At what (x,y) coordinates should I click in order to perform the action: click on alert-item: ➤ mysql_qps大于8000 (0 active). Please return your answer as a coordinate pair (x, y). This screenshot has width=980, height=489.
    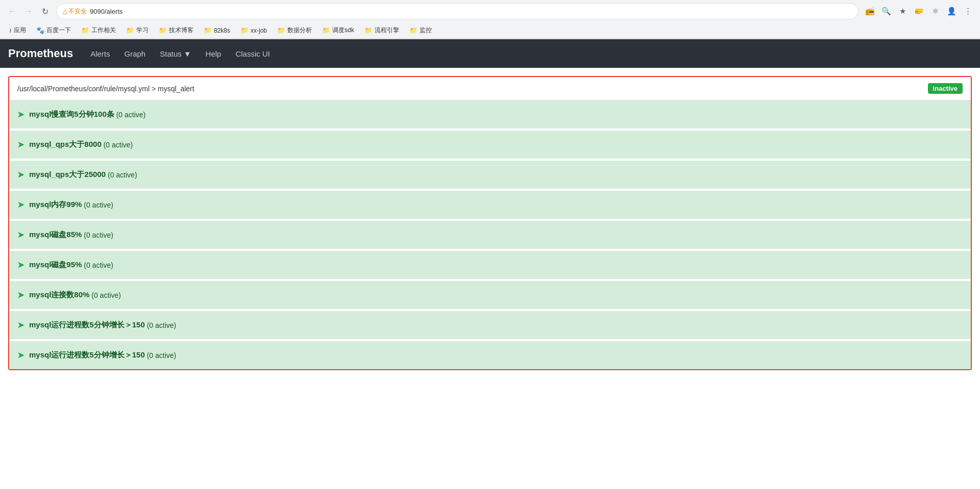
    Looking at the image, I should click on (490, 146).